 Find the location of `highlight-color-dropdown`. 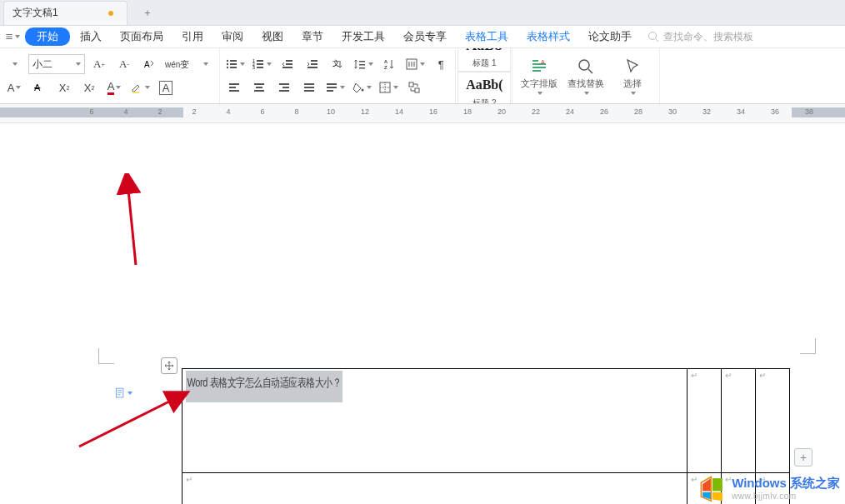

highlight-color-dropdown is located at coordinates (140, 87).